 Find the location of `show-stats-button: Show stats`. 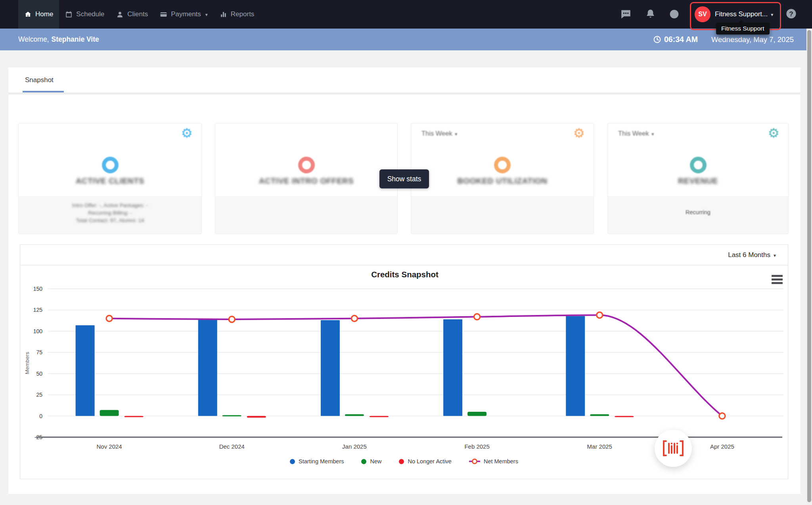

show-stats-button: Show stats is located at coordinates (404, 179).